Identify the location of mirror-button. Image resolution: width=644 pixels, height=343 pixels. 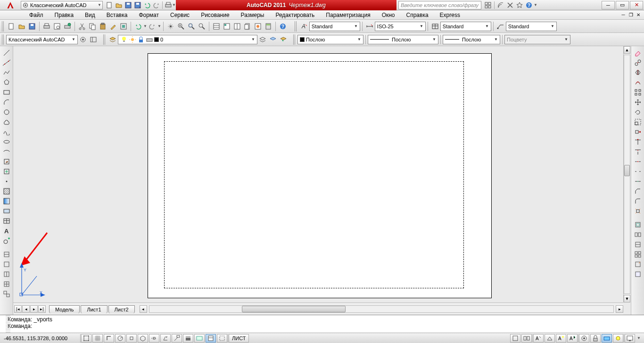
(638, 73).